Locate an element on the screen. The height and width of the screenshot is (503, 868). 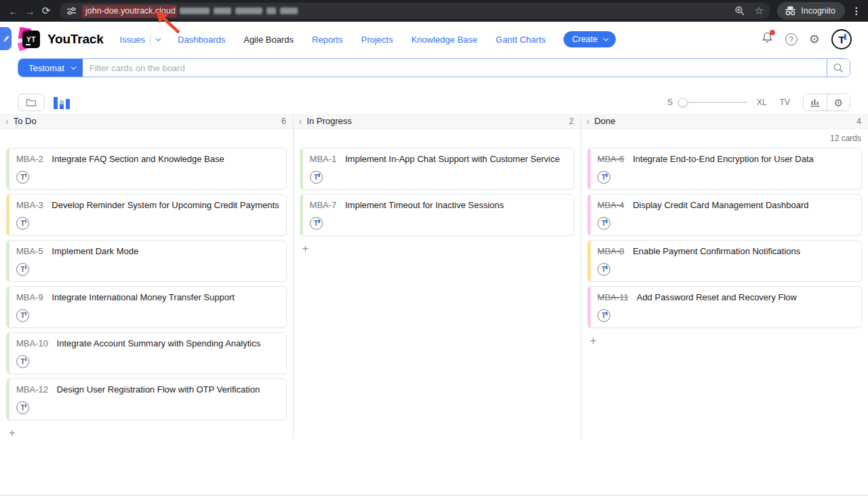
issue-card: MBA-4 Display Credit Card Management Das… is located at coordinates (724, 215).